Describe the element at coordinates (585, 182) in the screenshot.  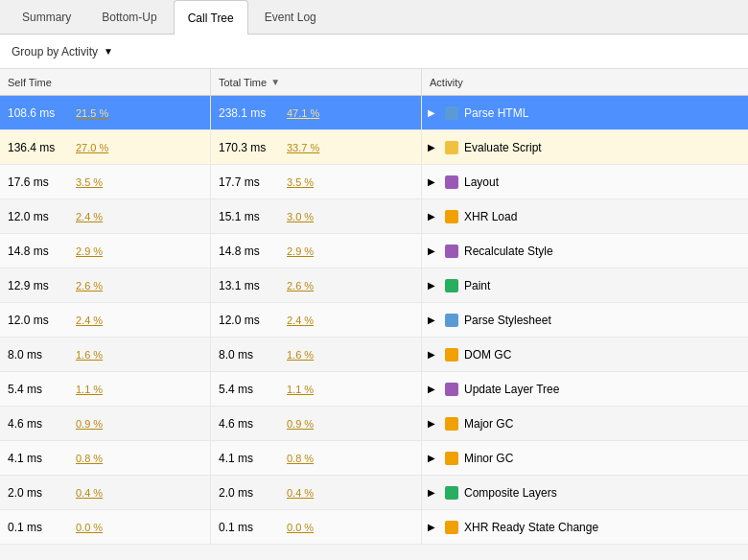
I see `activity-cell: ▶Layout` at that location.